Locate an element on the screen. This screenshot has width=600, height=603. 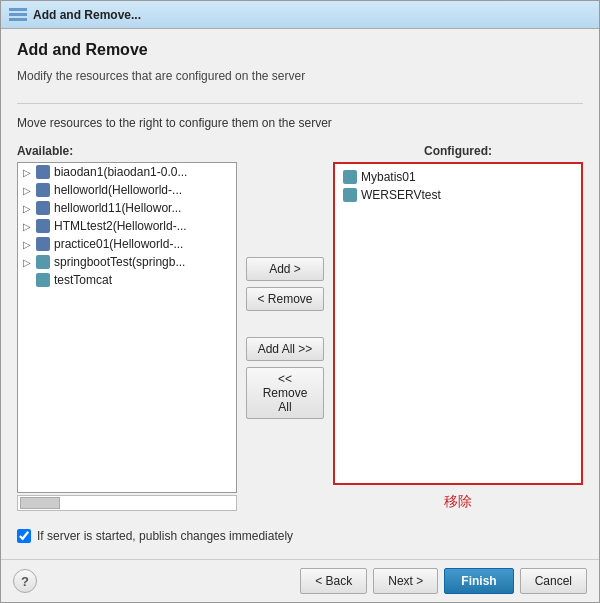
titlebar: Add and Remove... is located at coordinates (300, 15).